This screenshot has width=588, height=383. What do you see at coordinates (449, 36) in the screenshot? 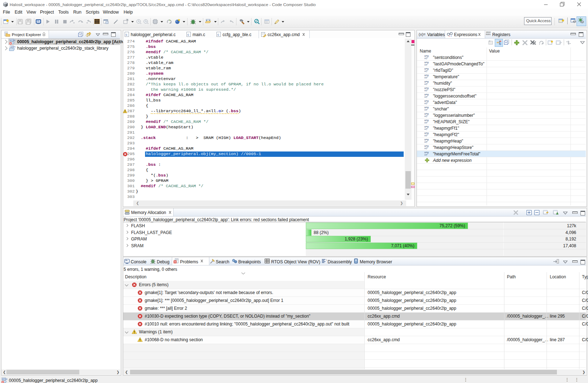
I see `svg-text: x` at bounding box center [449, 36].